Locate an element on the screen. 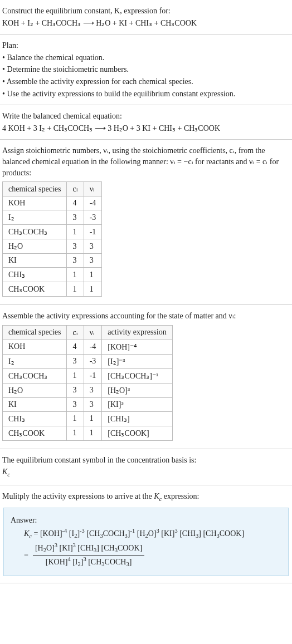 The image size is (292, 644). symbol-section: The equilibrium constant symbol in the c… is located at coordinates (146, 468).